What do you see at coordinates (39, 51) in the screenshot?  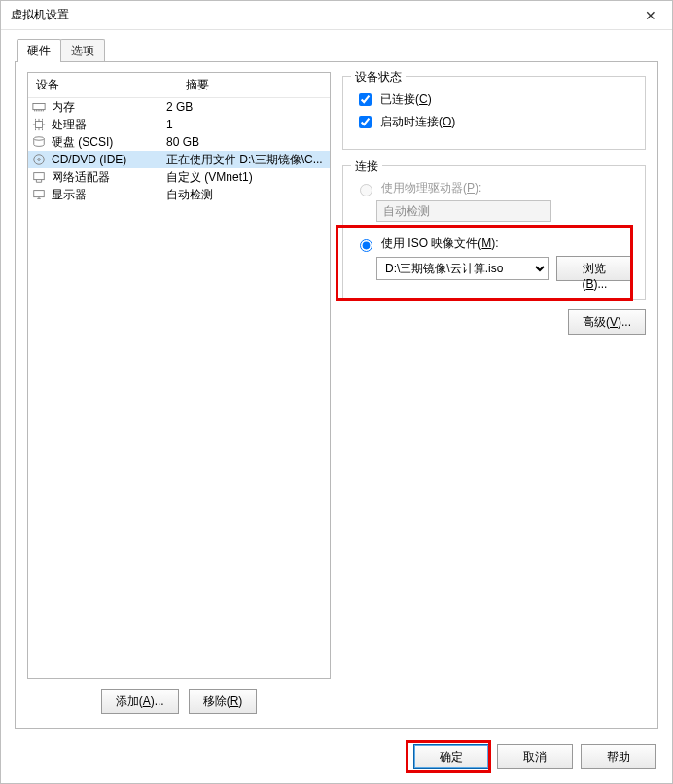 I see `tab-hardware: 硬件` at bounding box center [39, 51].